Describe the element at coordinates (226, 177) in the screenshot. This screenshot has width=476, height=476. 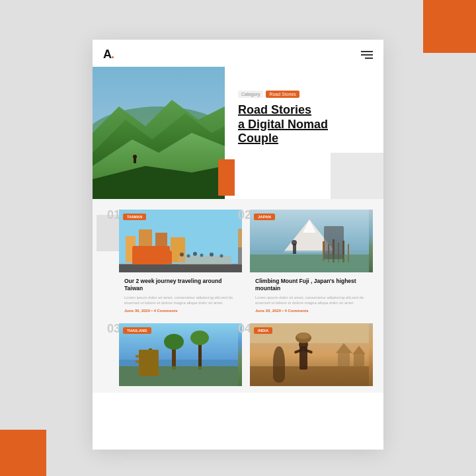
I see `hero-orange-accent` at that location.